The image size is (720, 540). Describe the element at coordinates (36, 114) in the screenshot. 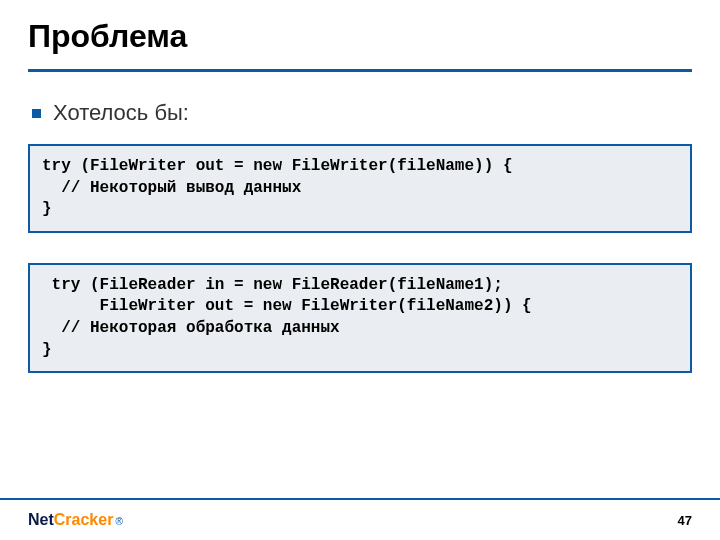

I see `bullet-square-icon` at that location.